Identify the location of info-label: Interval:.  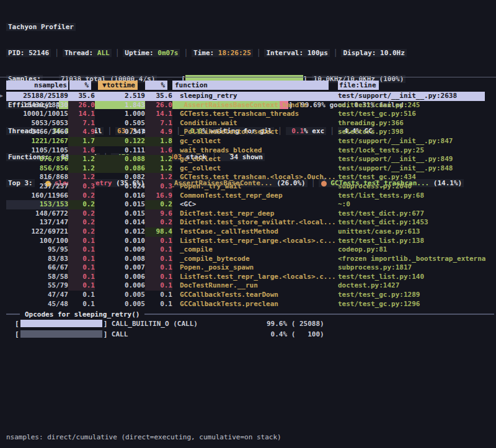
(286, 53).